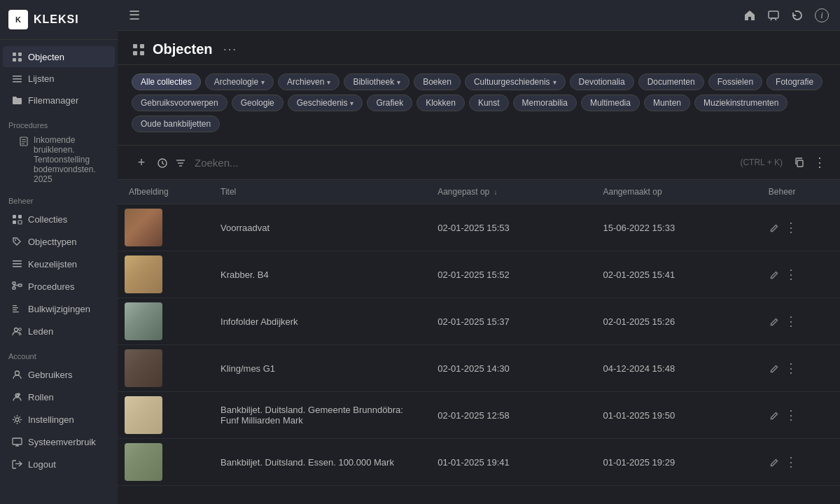  What do you see at coordinates (59, 309) in the screenshot?
I see `sidebar-item-bulkwijzigingen: Bulkwijzigingen` at bounding box center [59, 309].